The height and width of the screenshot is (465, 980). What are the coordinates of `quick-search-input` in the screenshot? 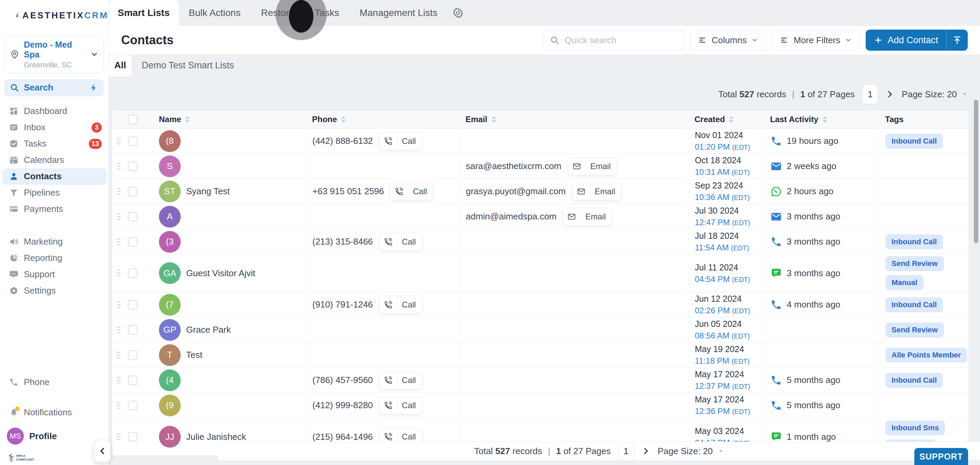 It's located at (621, 40).